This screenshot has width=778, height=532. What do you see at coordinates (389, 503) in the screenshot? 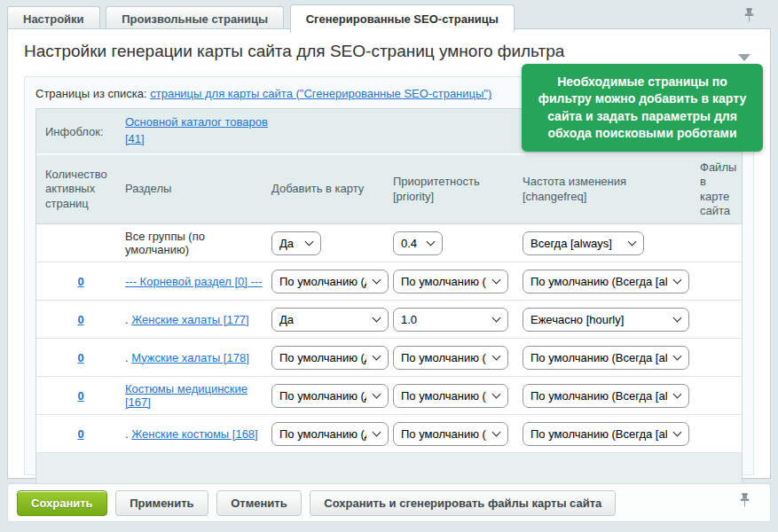
I see `form-buttons-bar: Сохранить Применить Отменить Сохранить и…` at bounding box center [389, 503].